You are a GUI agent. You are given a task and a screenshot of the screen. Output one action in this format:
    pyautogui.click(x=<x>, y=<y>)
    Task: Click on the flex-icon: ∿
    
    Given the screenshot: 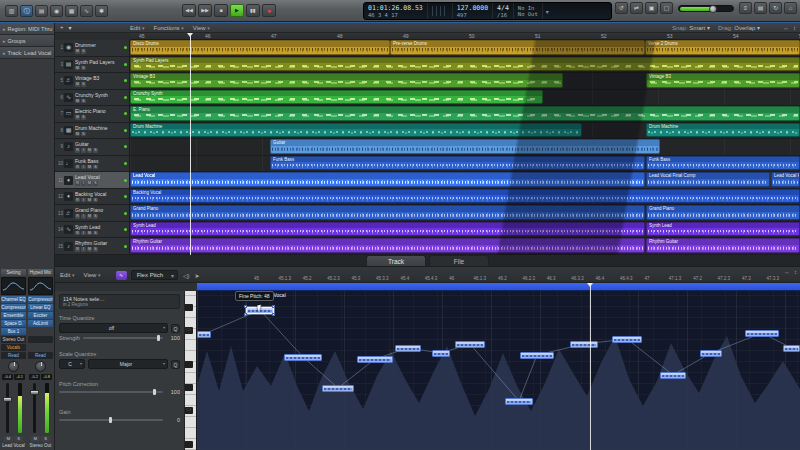 What is the action you would take?
    pyautogui.click(x=86, y=11)
    